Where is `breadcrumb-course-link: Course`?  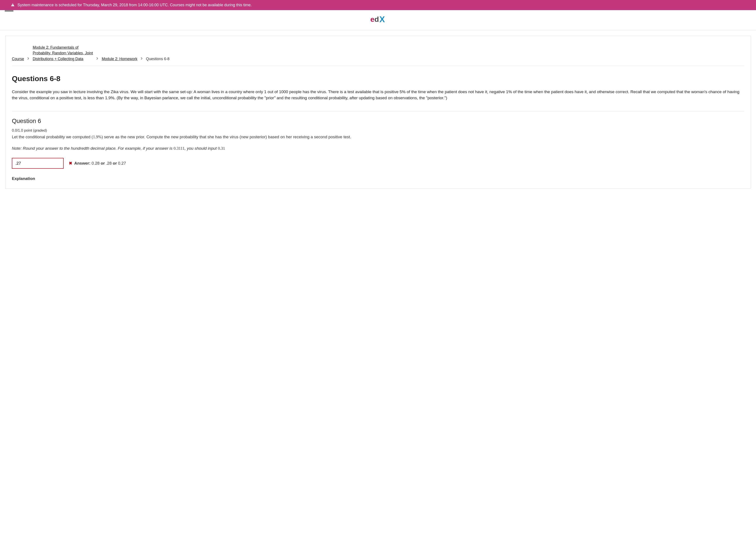
breadcrumb-course-link: Course is located at coordinates (18, 59).